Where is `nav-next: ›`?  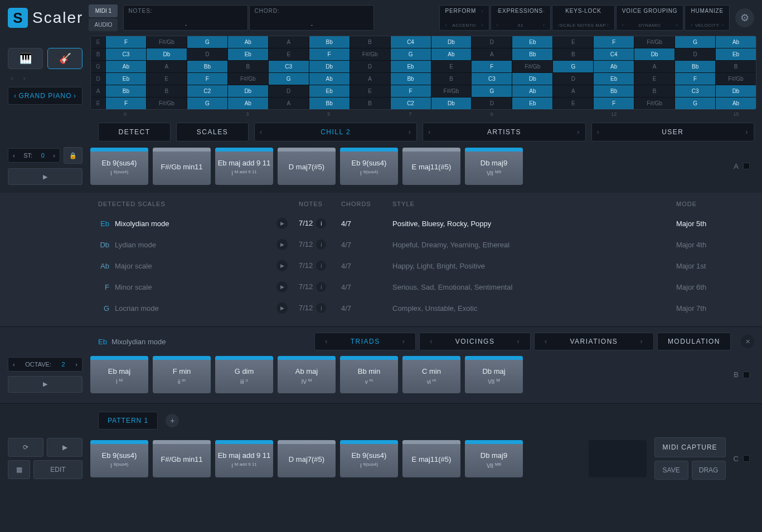 nav-next: › is located at coordinates (25, 78).